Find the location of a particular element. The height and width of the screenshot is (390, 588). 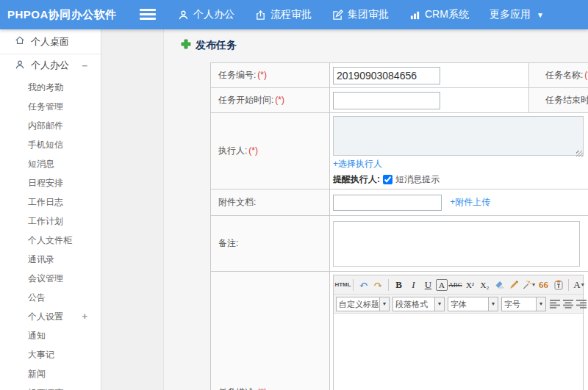

html-source-button: HTML is located at coordinates (343, 285).